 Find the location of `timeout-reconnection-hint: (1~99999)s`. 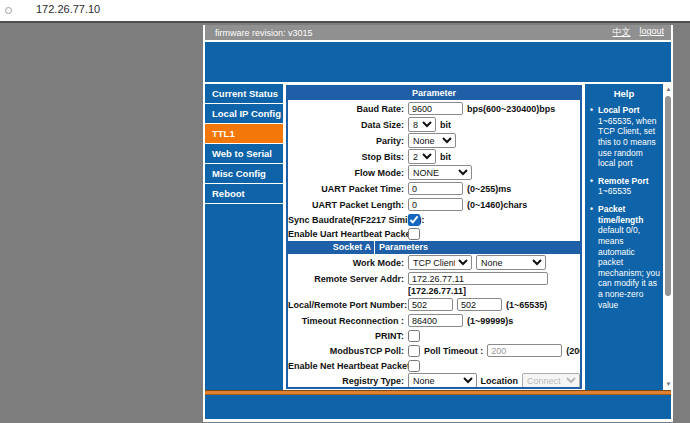

timeout-reconnection-hint: (1~99999)s is located at coordinates (490, 321).